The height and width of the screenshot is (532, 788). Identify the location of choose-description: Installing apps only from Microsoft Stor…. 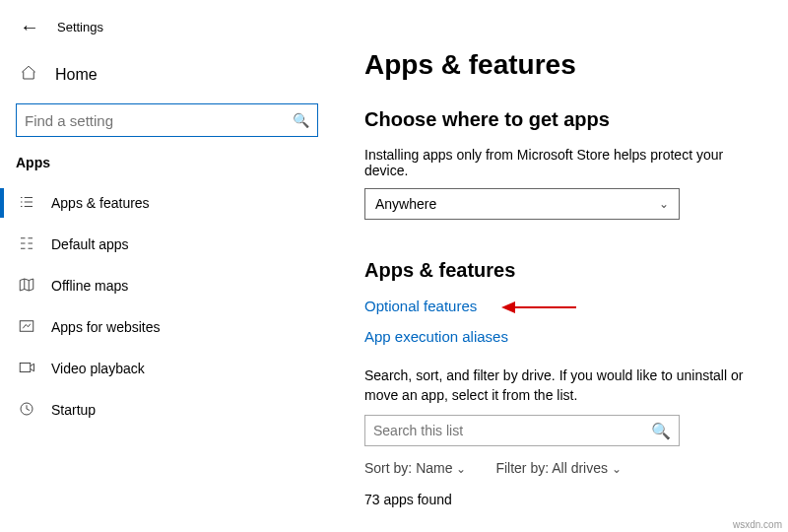
(566, 163).